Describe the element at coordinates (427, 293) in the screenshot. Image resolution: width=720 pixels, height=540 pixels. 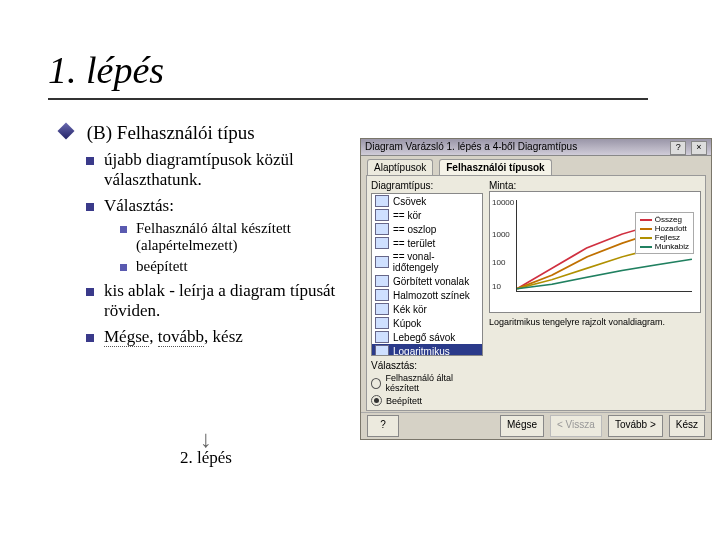
I see `chart-type-column: Diagramtípus: Csövek == kör == oszlop ==…` at that location.